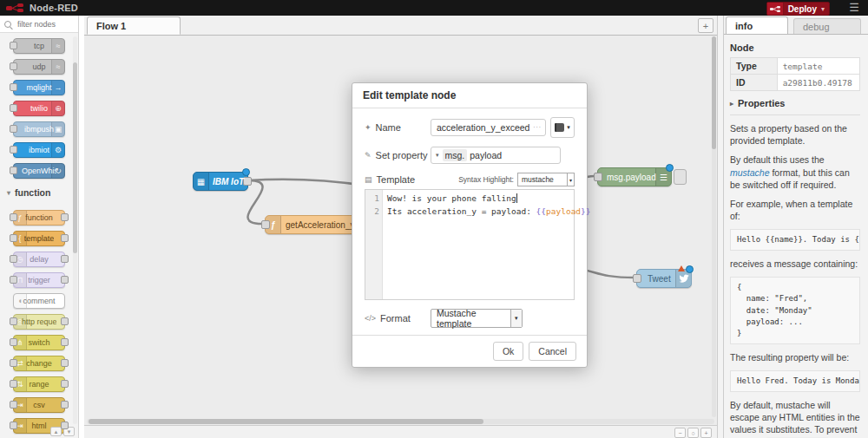 The width and height of the screenshot is (868, 438). What do you see at coordinates (488, 127) in the screenshot?
I see `name-input` at bounding box center [488, 127].